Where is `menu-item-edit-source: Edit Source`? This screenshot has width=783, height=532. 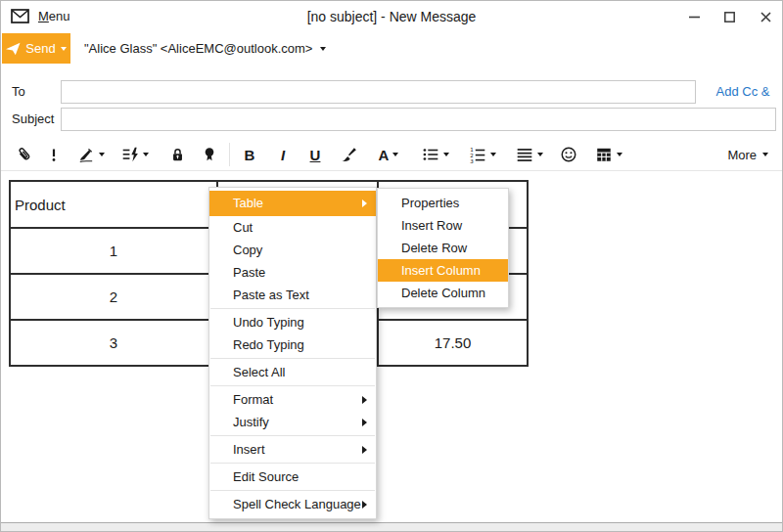
menu-item-edit-source: Edit Source is located at coordinates (293, 477).